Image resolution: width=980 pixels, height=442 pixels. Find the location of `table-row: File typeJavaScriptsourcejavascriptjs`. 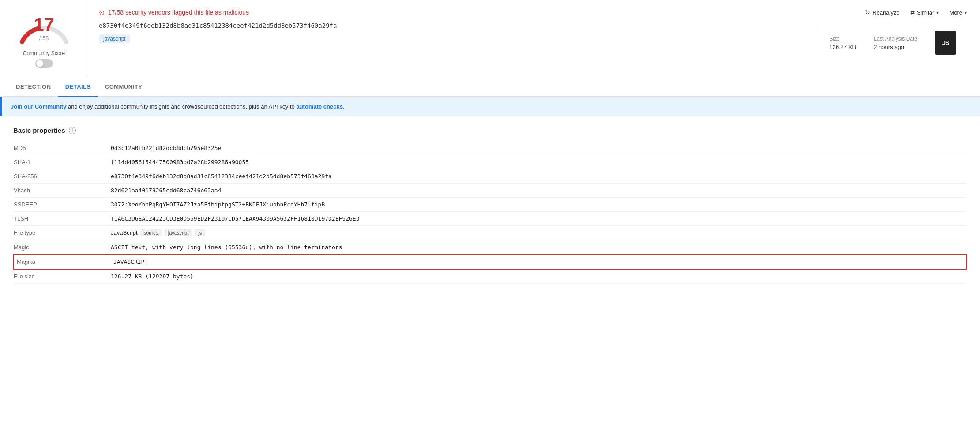

table-row: File typeJavaScriptsourcejavascriptjs is located at coordinates (490, 233).